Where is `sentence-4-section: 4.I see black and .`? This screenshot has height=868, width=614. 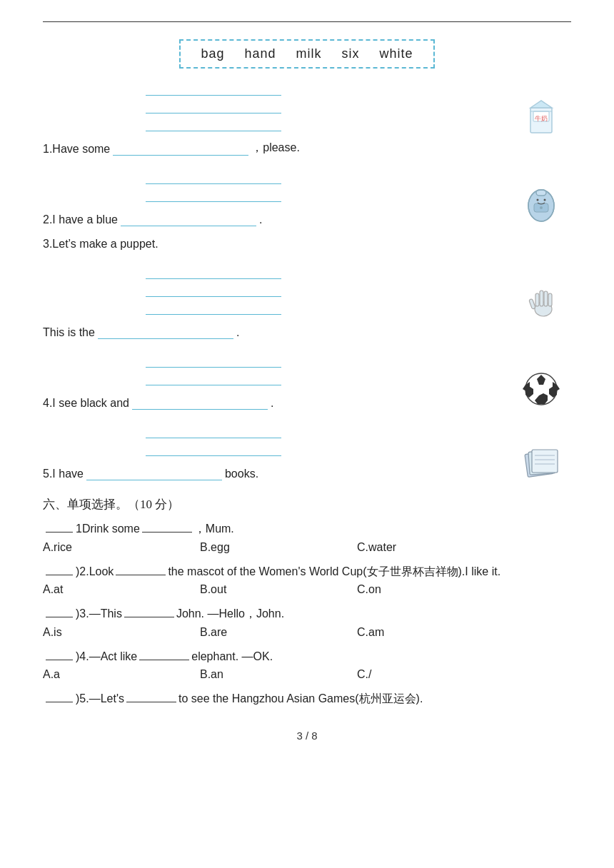 sentence-4-section: 4.I see black and . is located at coordinates (307, 384).